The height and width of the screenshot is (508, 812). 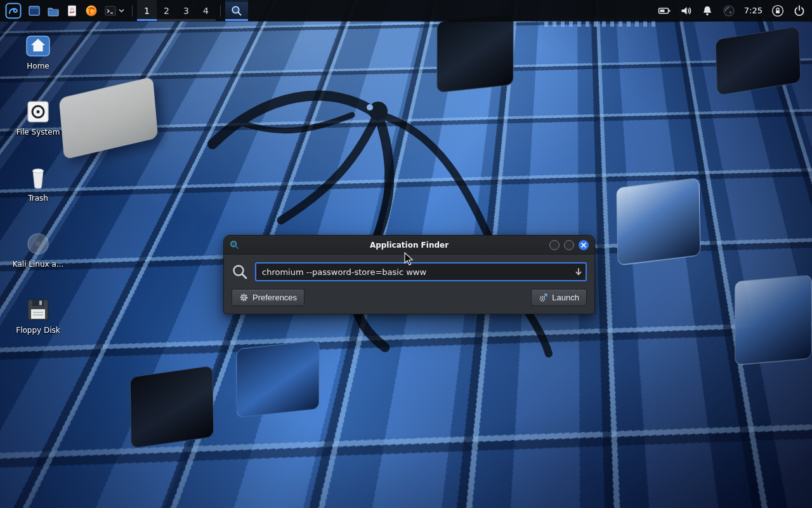 What do you see at coordinates (34, 10) in the screenshot?
I see `window-app-button` at bounding box center [34, 10].